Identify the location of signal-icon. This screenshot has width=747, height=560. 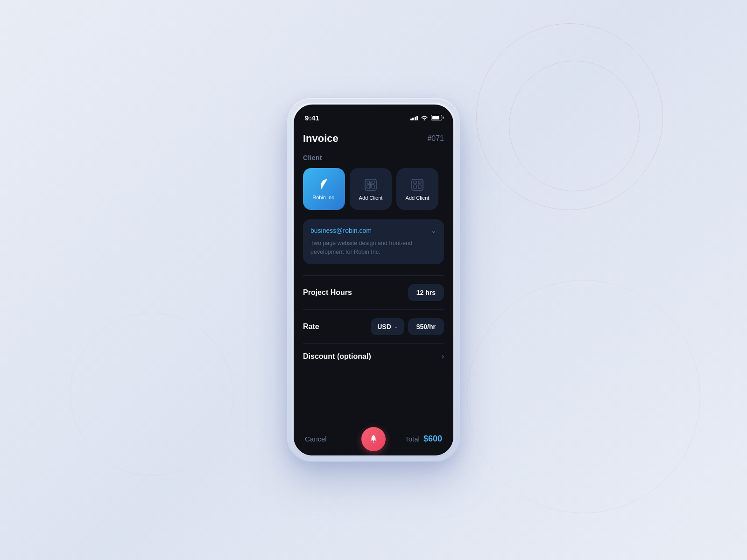
(415, 118).